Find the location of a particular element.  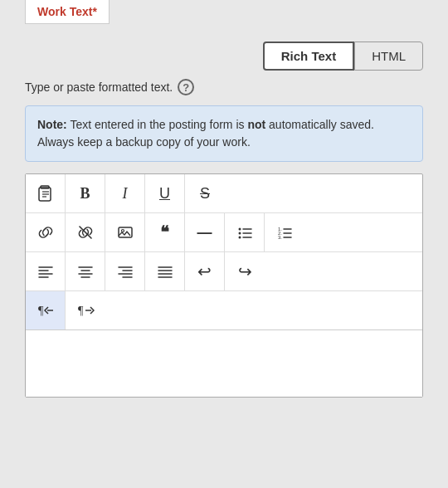

align-right-button is located at coordinates (125, 271).